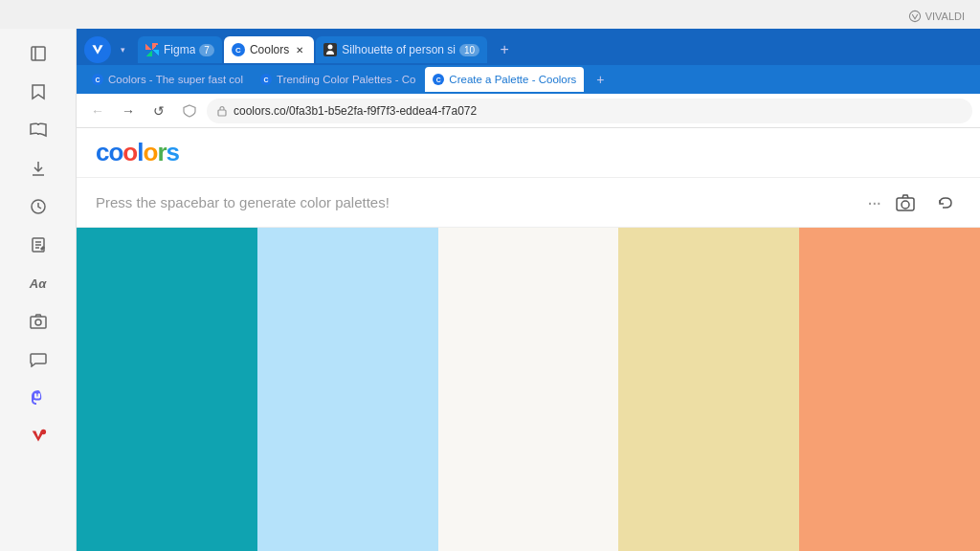 This screenshot has width=980, height=551. What do you see at coordinates (528, 203) in the screenshot?
I see `spacebar-bar: Press the spacebar to generate color pal…` at bounding box center [528, 203].